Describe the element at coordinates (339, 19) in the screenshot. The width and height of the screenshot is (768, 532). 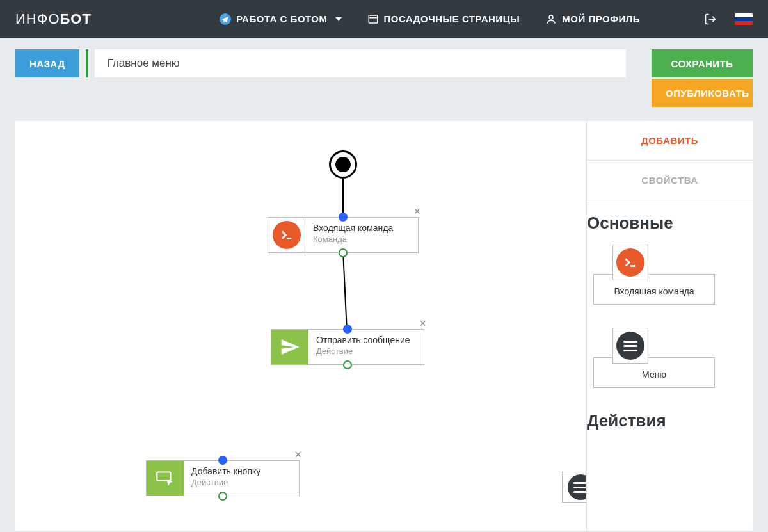
I see `chevron-down-icon` at that location.